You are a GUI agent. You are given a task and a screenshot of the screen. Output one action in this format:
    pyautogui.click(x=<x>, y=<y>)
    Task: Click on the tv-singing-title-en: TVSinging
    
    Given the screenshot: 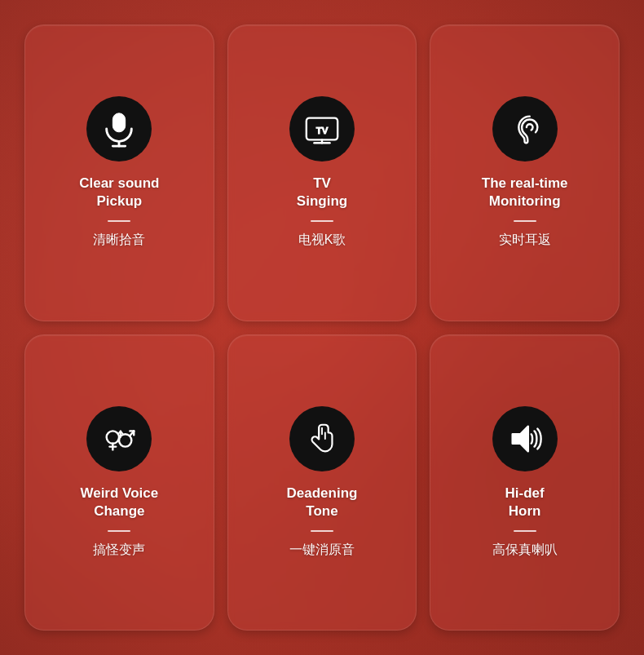 What is the action you would take?
    pyautogui.click(x=322, y=193)
    